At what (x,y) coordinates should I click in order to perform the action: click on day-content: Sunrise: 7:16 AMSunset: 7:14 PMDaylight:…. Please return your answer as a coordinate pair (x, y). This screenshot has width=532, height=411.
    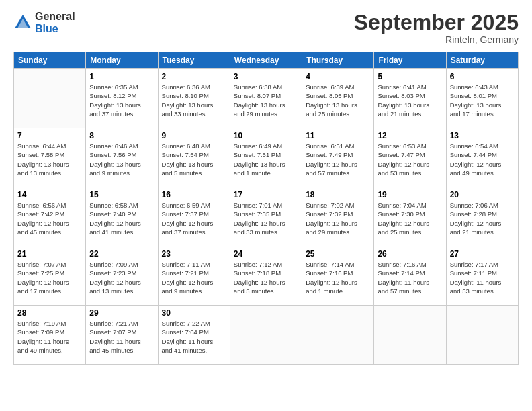
    Looking at the image, I should click on (410, 278).